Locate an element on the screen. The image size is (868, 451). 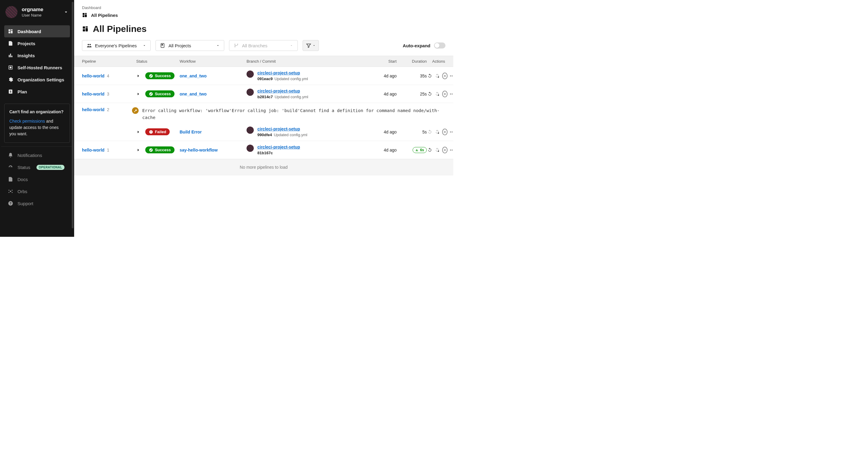
sidebar-item-status: Status OPERATIONAL is located at coordinates (37, 167).